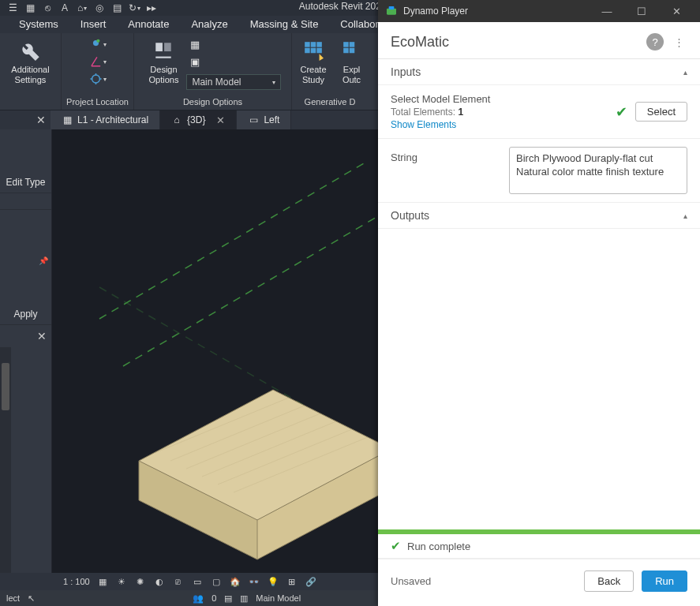 This screenshot has height=606, width=700. I want to click on additional-settings-button: Additional Settings, so click(30, 62).